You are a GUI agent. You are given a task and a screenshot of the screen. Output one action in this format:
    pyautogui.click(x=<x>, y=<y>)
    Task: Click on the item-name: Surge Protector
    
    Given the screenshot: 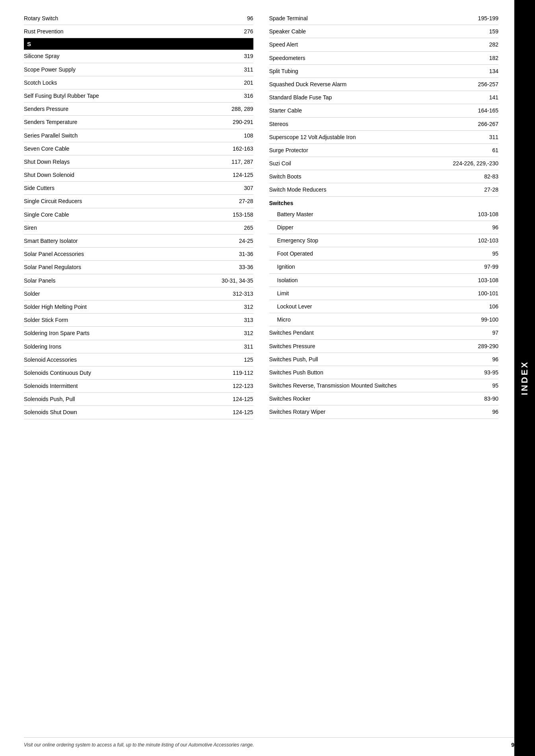 What is the action you would take?
    pyautogui.click(x=370, y=150)
    